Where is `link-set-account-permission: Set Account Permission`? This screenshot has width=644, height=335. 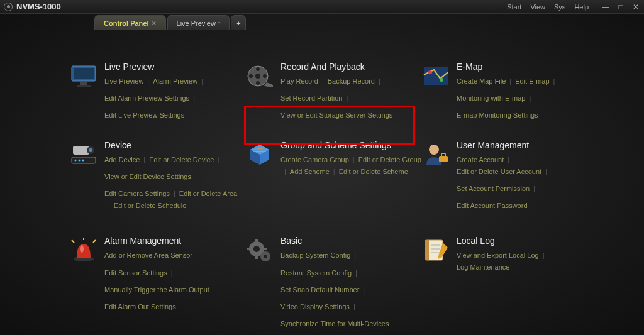 link-set-account-permission: Set Account Permission is located at coordinates (493, 191).